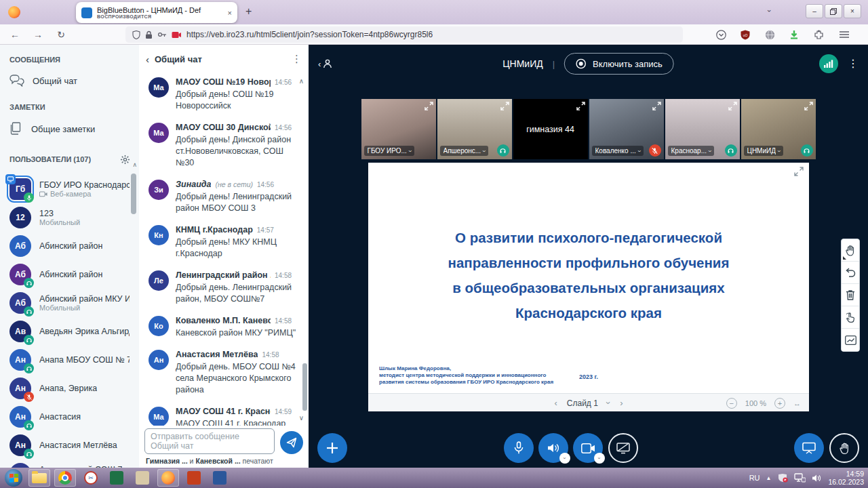  Describe the element at coordinates (168, 478) in the screenshot. I see `taskbar-firefox` at that location.